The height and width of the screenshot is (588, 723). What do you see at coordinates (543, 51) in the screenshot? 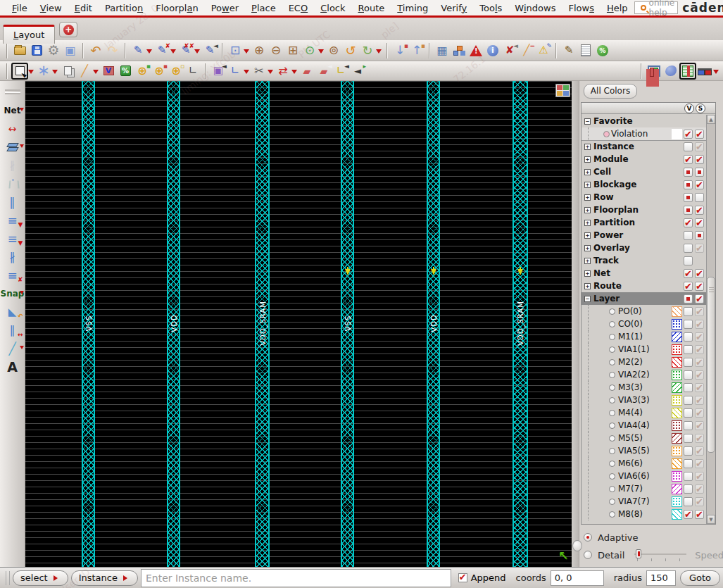
I see `check-violations-icon: ⚠✎` at bounding box center [543, 51].